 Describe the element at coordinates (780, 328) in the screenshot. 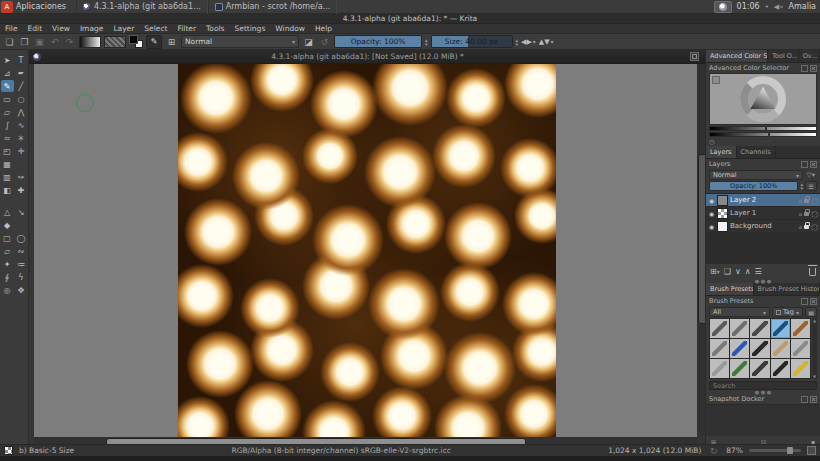

I see `brush-preset-selected` at that location.